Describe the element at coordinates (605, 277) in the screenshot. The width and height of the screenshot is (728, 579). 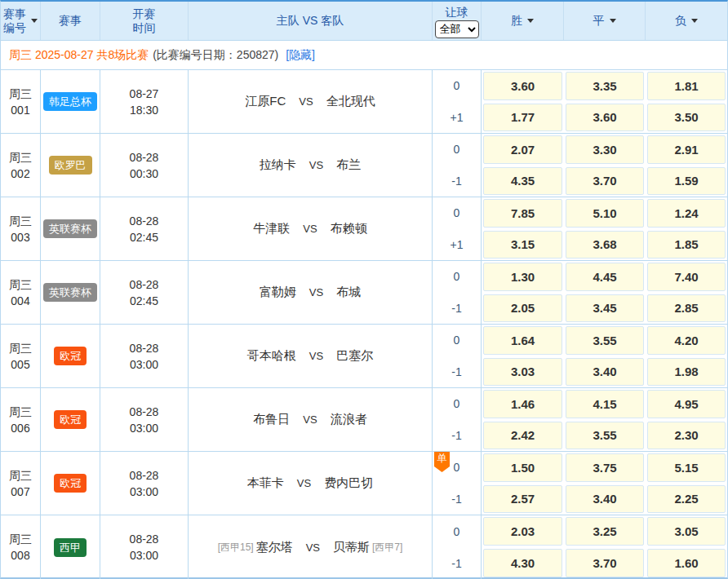
I see `odds-draw-line1: 4.45` at that location.